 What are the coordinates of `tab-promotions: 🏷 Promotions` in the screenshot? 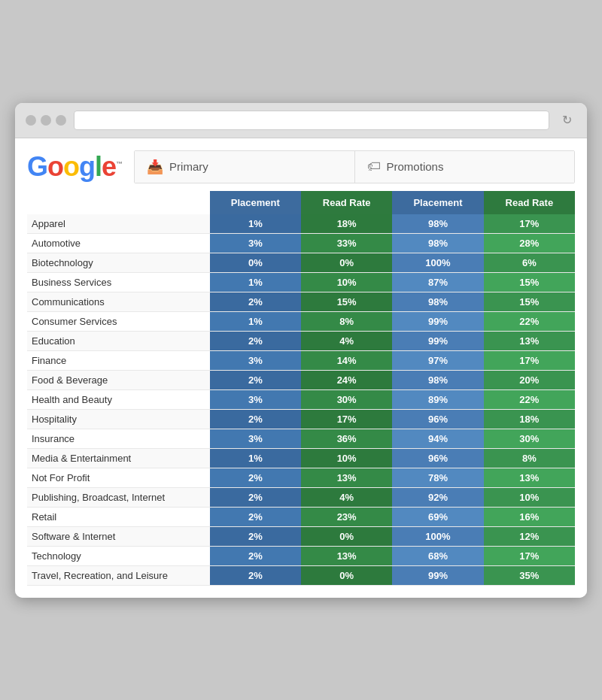 It's located at (465, 167).